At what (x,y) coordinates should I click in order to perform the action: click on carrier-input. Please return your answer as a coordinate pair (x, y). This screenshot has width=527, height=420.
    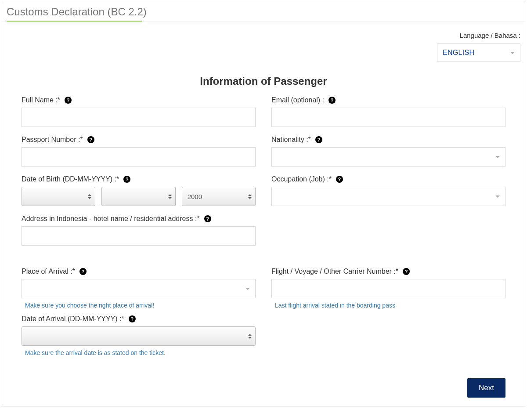
    Looking at the image, I should click on (388, 289).